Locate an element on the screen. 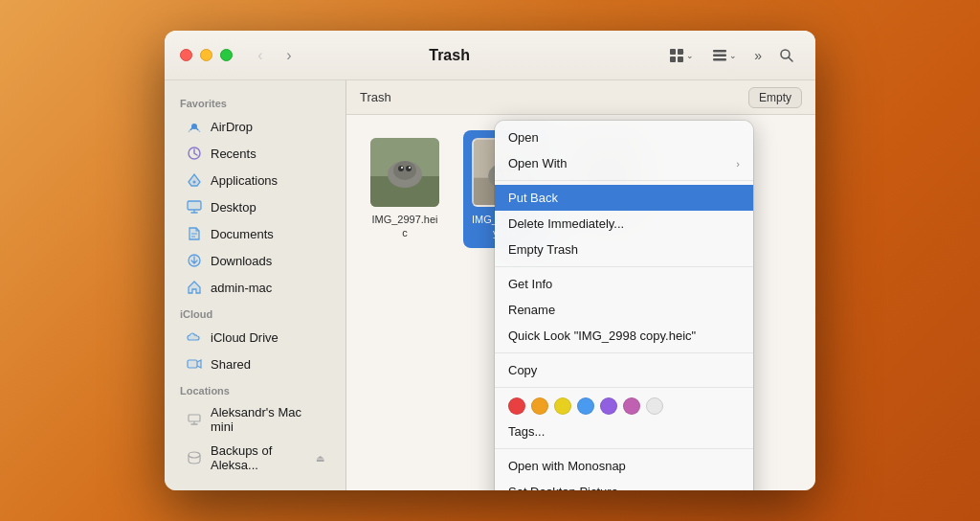 This screenshot has height=521, width=980. photo-thumbnail is located at coordinates (405, 172).